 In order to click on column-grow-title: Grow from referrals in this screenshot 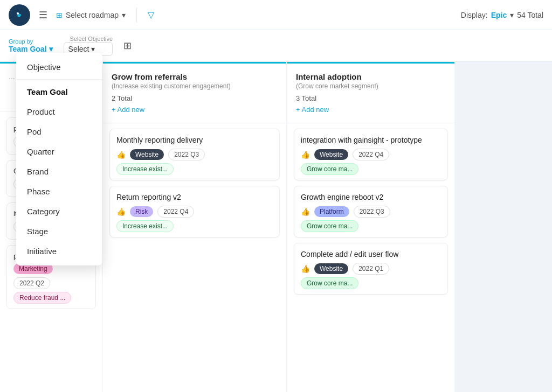, I will do `click(195, 76)`.